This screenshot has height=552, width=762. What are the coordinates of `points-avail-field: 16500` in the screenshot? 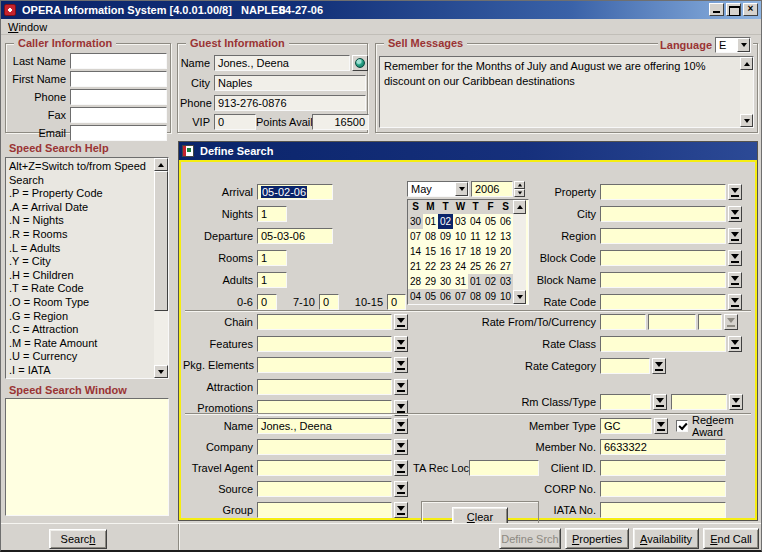 It's located at (340, 122).